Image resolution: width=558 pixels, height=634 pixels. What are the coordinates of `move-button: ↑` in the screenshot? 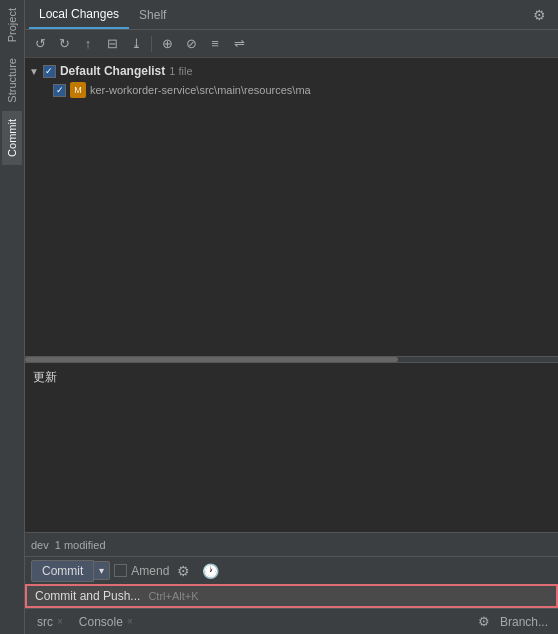 It's located at (88, 44).